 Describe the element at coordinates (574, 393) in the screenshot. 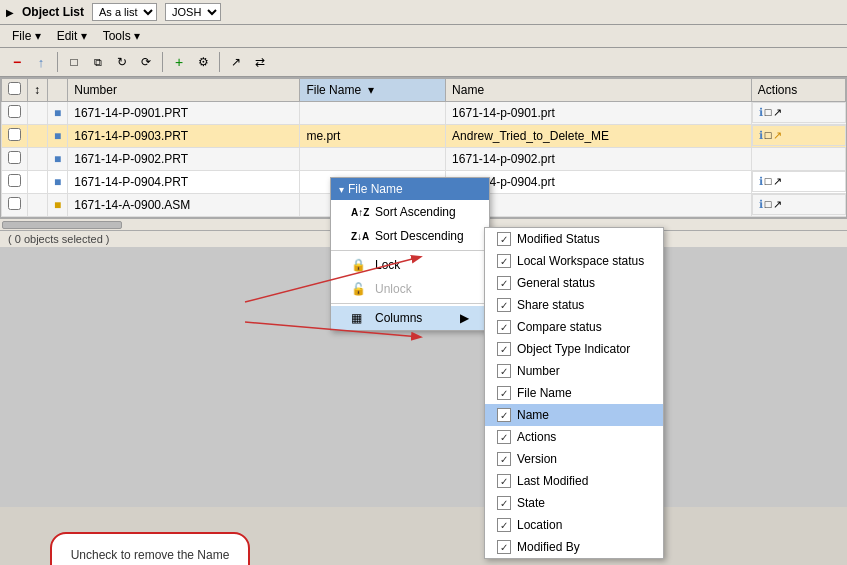

I see `submenu-item-filename: File Name` at that location.